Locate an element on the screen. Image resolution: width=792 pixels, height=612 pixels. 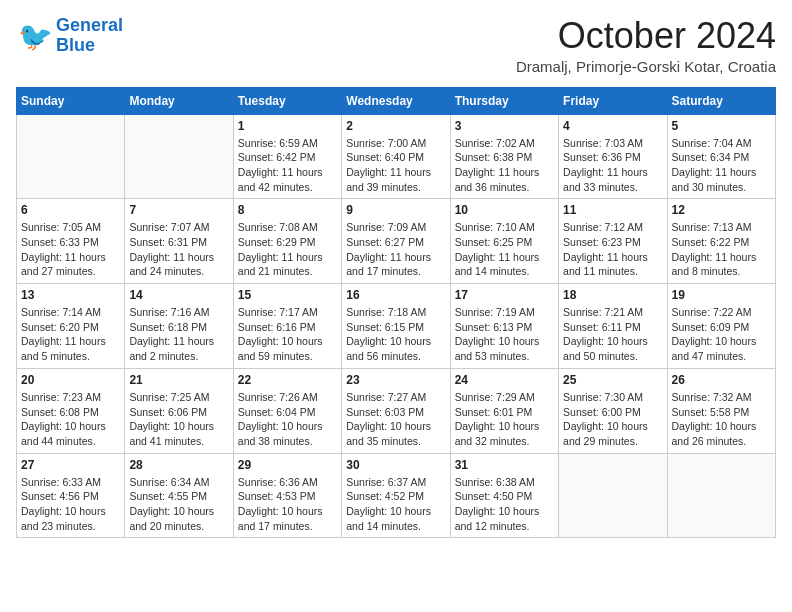
day-number: 24 is located at coordinates (504, 380).